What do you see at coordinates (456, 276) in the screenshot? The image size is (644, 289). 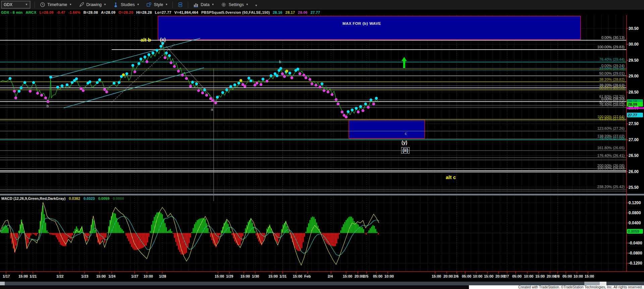 I see `time-axis-label: 2/6` at bounding box center [456, 276].